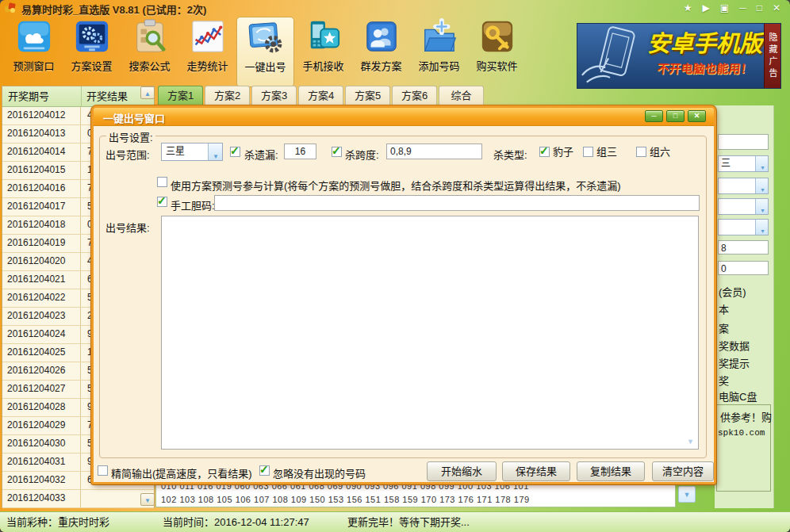 The height and width of the screenshot is (532, 790). What do you see at coordinates (744, 448) in the screenshot?
I see `notice-box: 供参考！购 spk10.com` at bounding box center [744, 448].